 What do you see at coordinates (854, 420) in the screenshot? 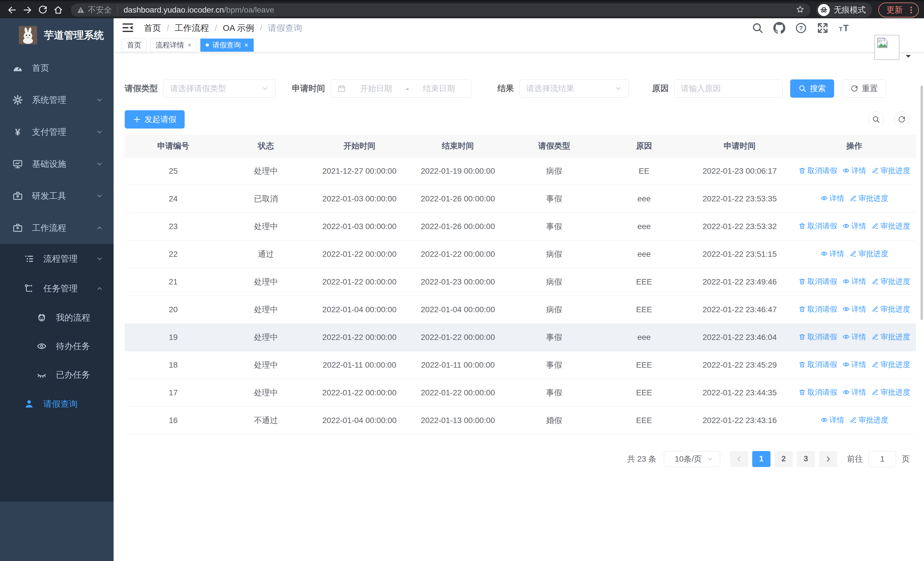
I see `cell-actions: 详情审批进度` at bounding box center [854, 420].